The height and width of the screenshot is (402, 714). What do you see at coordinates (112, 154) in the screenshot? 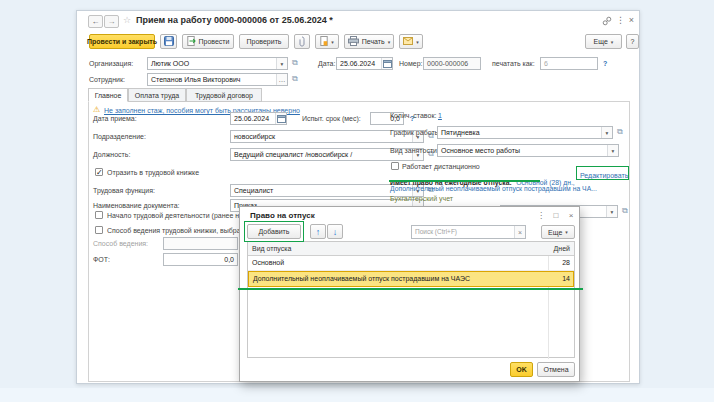
I see `position-label: Должность:` at bounding box center [112, 154].